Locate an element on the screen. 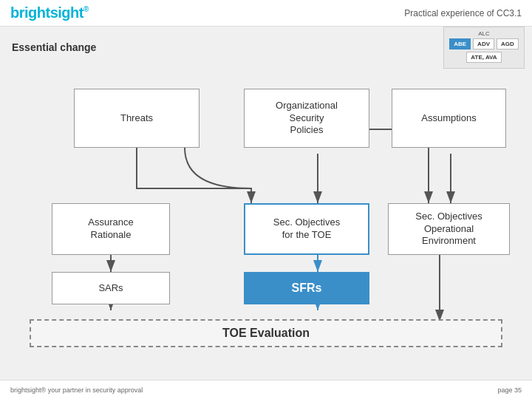  sars-box: SARs is located at coordinates (111, 288).